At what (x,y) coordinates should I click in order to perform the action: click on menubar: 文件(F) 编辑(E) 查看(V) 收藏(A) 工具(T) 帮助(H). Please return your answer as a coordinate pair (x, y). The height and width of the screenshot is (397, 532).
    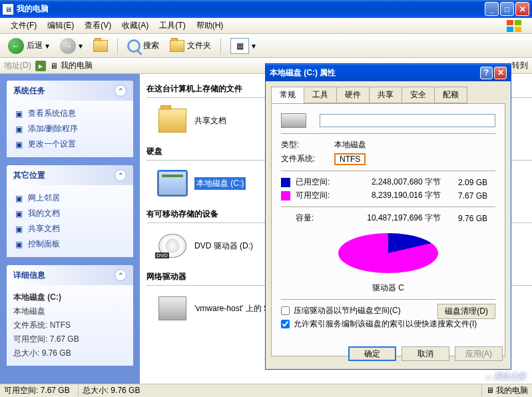
    Looking at the image, I should click on (266, 26).